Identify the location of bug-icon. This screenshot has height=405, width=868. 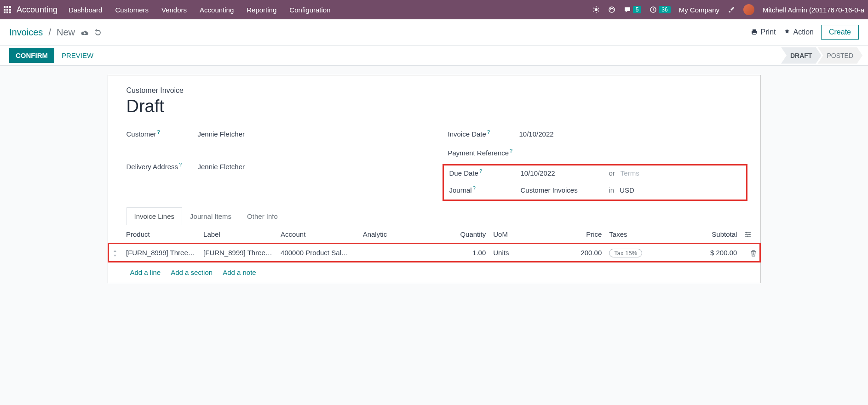
(596, 10).